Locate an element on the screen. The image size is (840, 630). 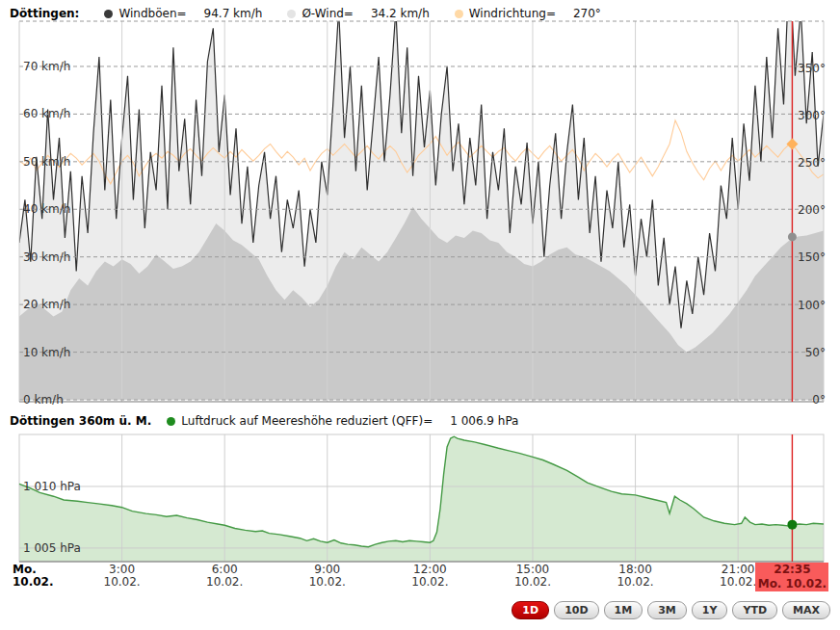
y-left-tick-label: 30 km/h is located at coordinates (46, 257).